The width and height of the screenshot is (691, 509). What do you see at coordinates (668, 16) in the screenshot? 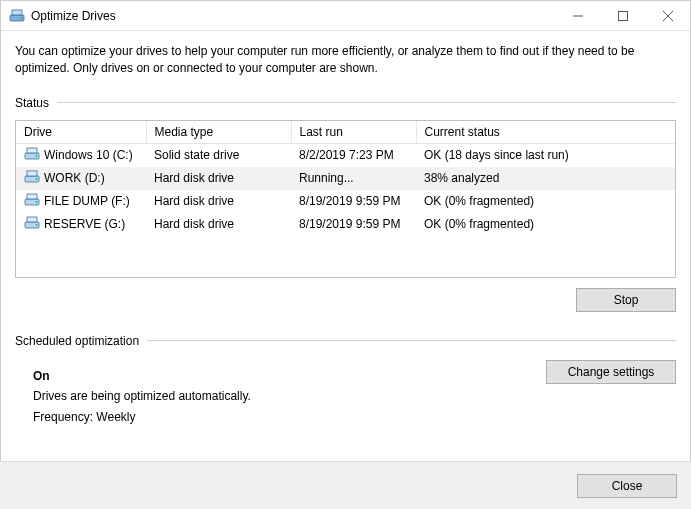
I see `close-window-button` at bounding box center [668, 16].